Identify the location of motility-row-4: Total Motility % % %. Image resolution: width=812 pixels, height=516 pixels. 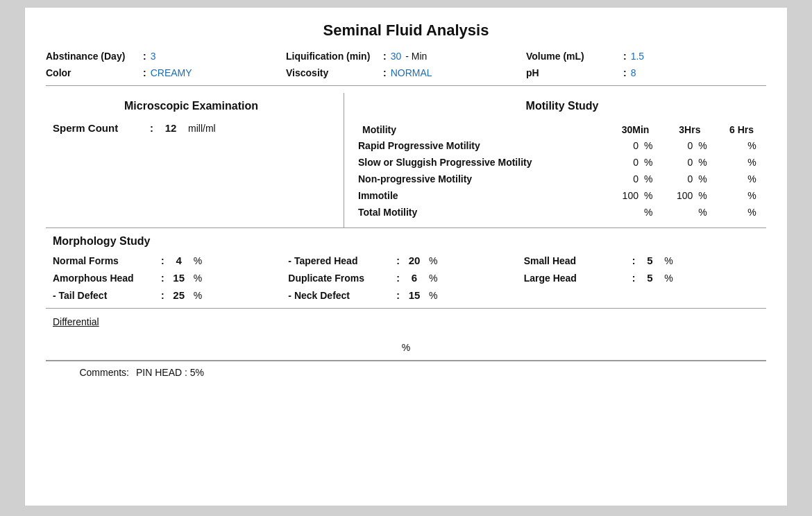
(562, 212).